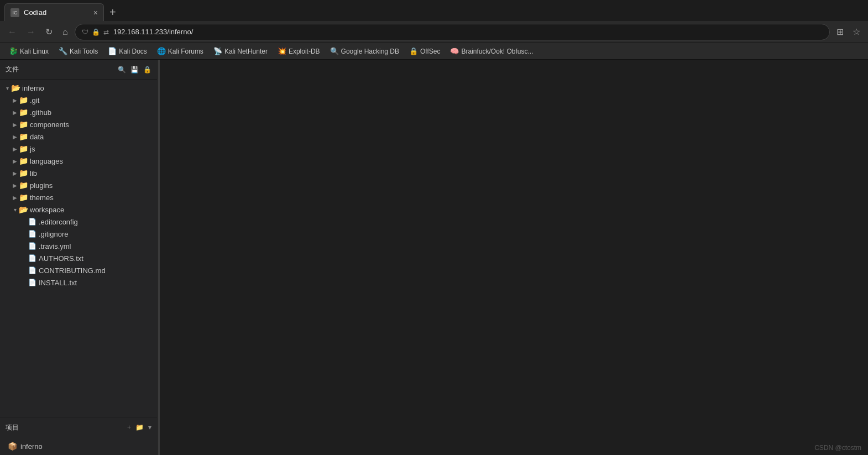  I want to click on bookmark-label: Google Hacking DB, so click(370, 51).